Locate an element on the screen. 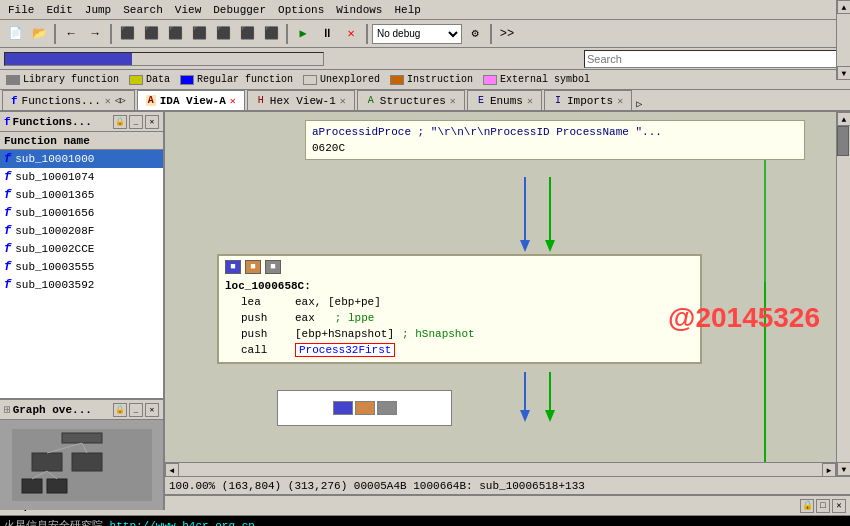 The height and width of the screenshot is (526, 850). code-block-top: aProcessidProce ; "\r\n\r\nProcessID Pro… is located at coordinates (555, 140).